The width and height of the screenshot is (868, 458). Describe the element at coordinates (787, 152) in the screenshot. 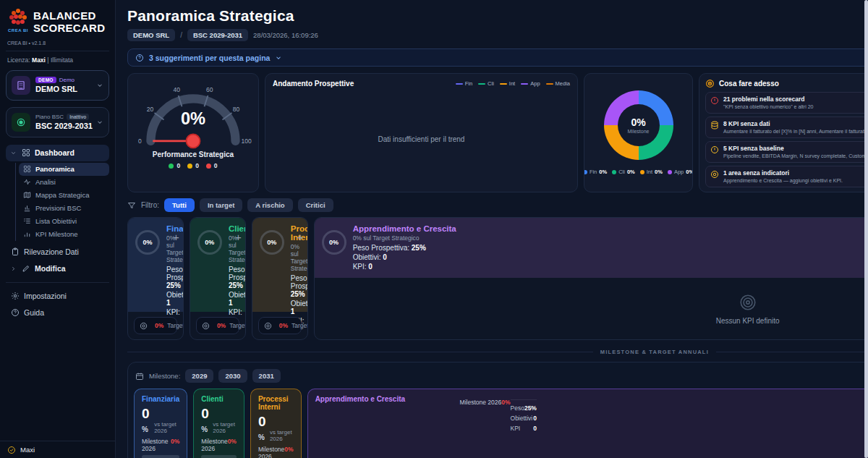

I see `todo-item-kpi-senza-baseline: 5 KPI senza baselinePipeline vendite, EB…` at that location.